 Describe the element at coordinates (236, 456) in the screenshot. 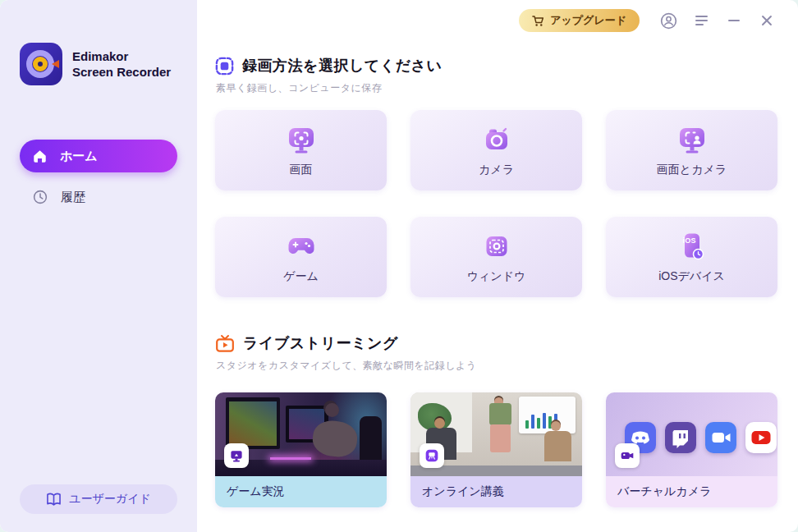

I see `monitor-icon` at that location.